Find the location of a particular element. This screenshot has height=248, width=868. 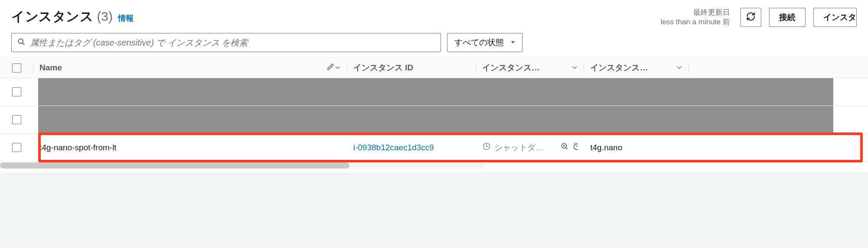

instance-state-button: インスタ is located at coordinates (835, 17).